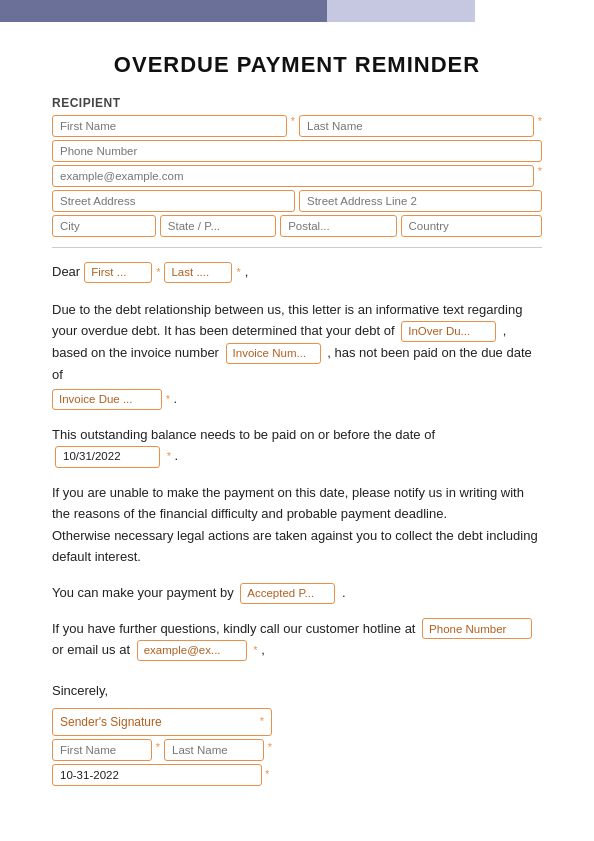 The width and height of the screenshot is (594, 841). Describe the element at coordinates (234, 628) in the screenshot. I see `para5-text1: If you have further questions, kindly ca…` at that location.